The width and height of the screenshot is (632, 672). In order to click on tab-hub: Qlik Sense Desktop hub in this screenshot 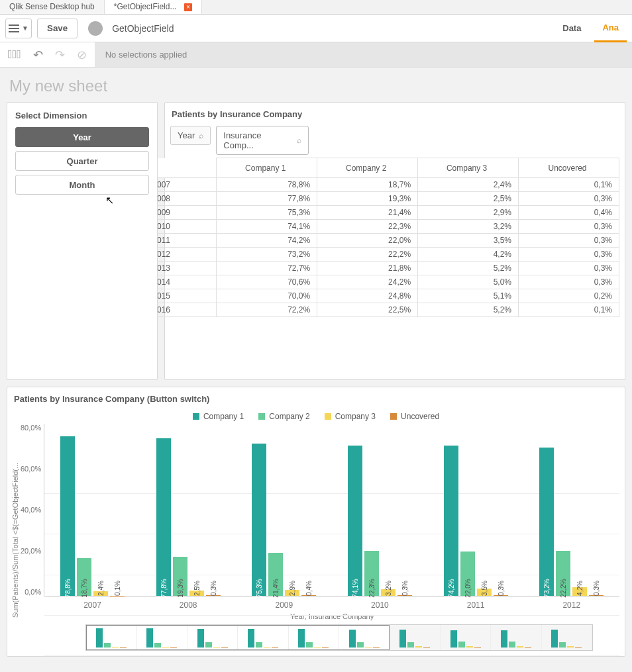, I will do `click(52, 7)`.